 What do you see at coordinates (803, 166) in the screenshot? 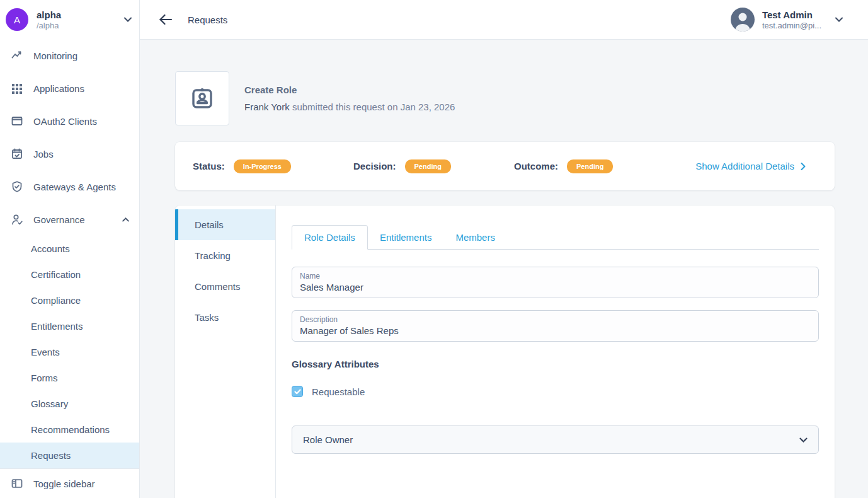
I see `chevron-right-icon` at bounding box center [803, 166].